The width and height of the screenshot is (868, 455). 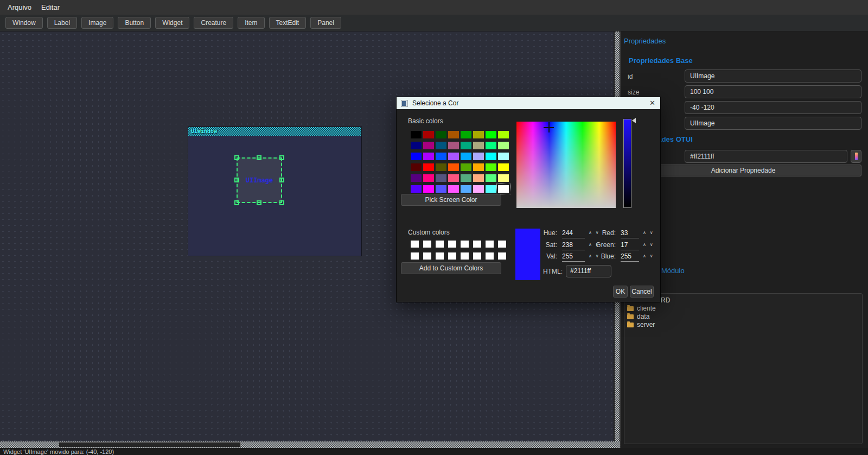 I want to click on prop-input-id: UIImage, so click(x=773, y=76).